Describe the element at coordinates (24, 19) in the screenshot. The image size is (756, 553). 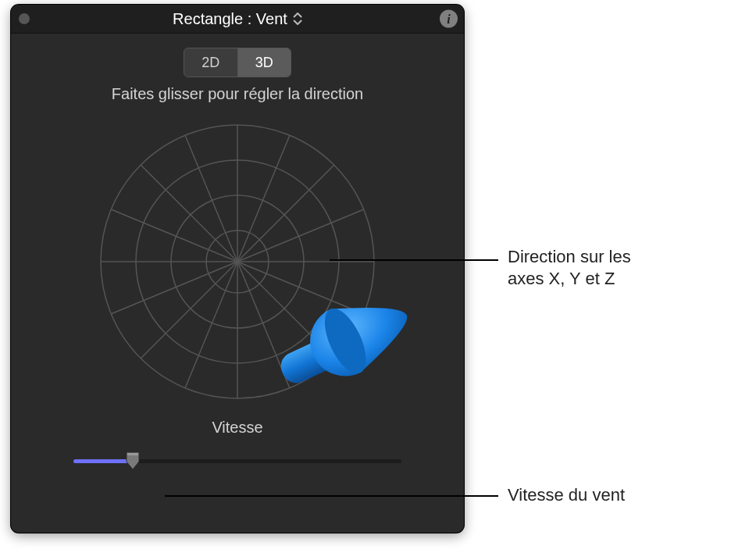
I see `close-window-dot` at that location.